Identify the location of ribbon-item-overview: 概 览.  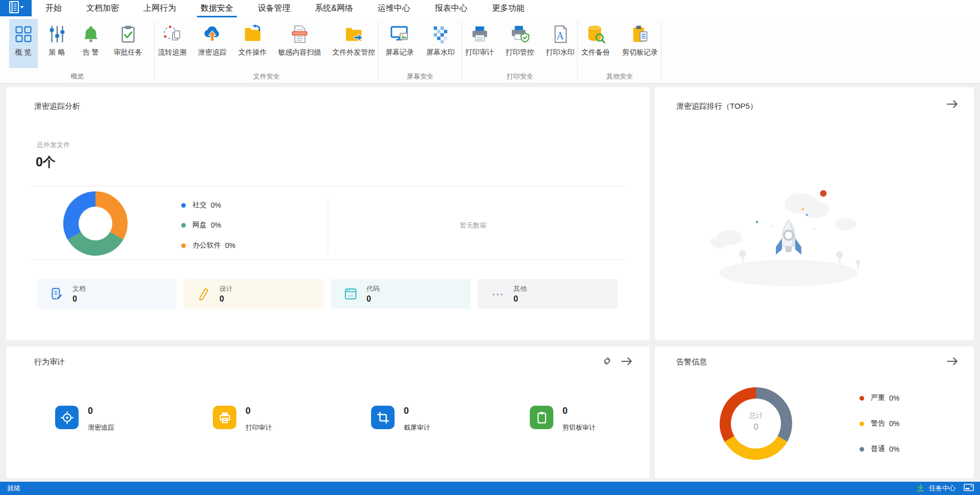
(23, 43).